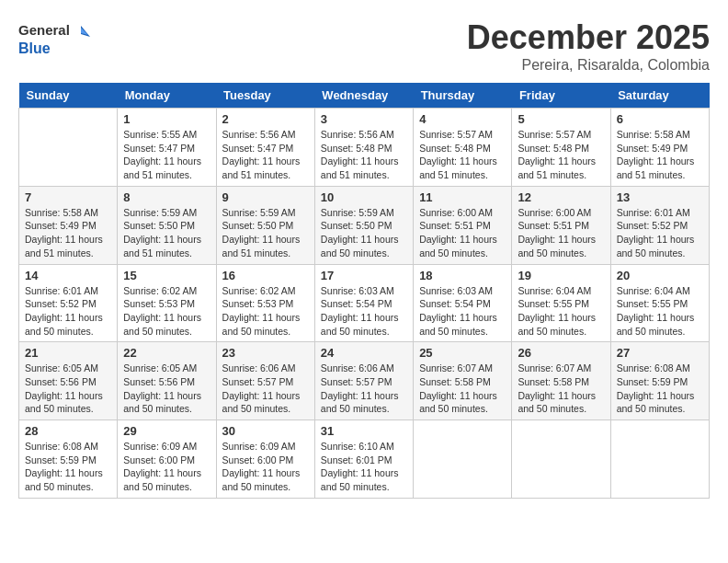 The height and width of the screenshot is (563, 728). What do you see at coordinates (68, 353) in the screenshot?
I see `day-number: 21` at bounding box center [68, 353].